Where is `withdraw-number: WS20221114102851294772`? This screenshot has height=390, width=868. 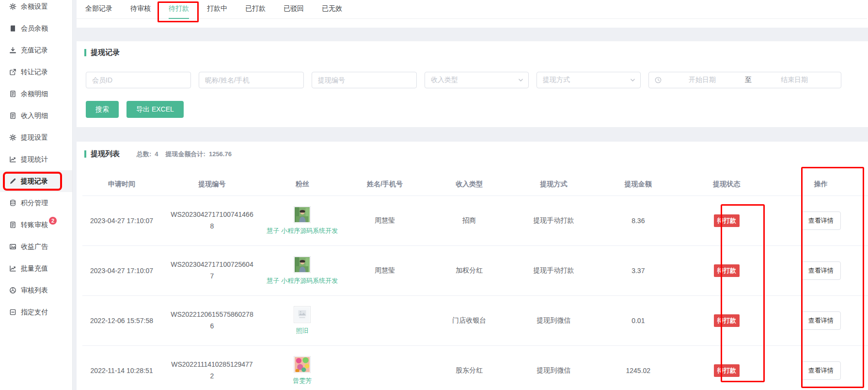 withdraw-number: WS20221114102851294772 is located at coordinates (212, 371).